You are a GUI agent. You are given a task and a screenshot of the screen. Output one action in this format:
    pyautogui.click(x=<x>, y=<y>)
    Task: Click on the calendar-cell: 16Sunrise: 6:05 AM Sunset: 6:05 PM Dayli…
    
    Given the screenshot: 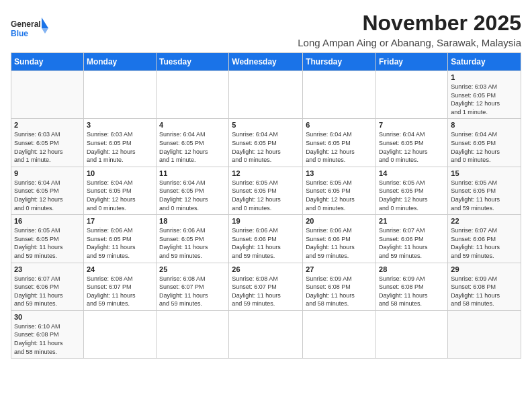 What is the action you would take?
    pyautogui.click(x=48, y=239)
    